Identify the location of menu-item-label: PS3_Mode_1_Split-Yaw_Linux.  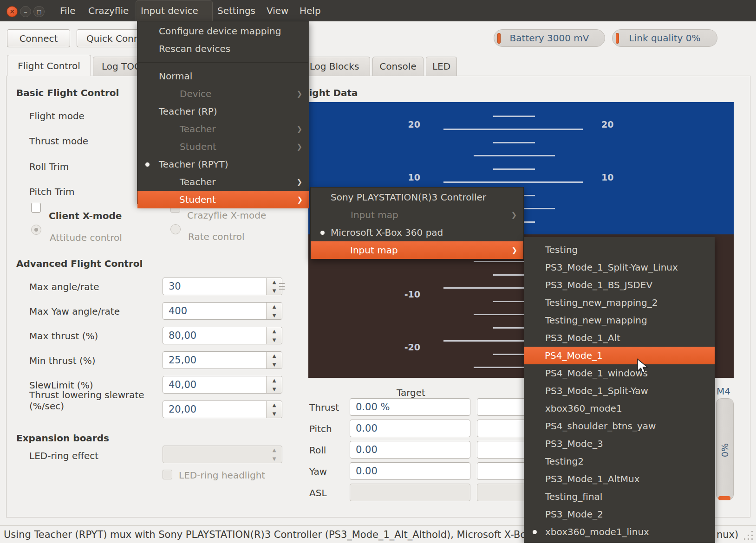
(612, 267).